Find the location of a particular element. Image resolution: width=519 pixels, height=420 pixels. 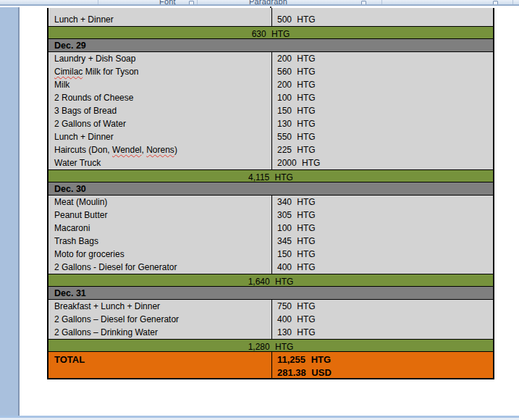

styles-dialog-launcher-icon is located at coordinates (495, 3).